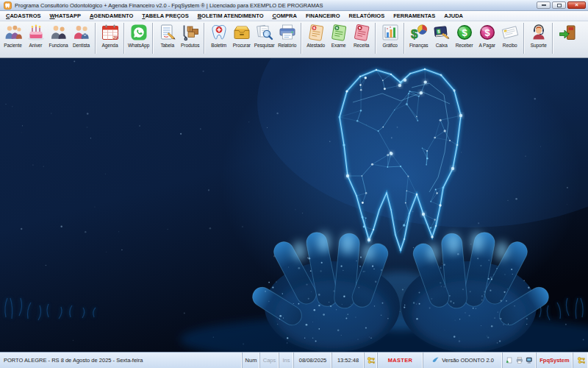  What do you see at coordinates (510, 46) in the screenshot?
I see `toolbar-label: Recibo` at bounding box center [510, 46].